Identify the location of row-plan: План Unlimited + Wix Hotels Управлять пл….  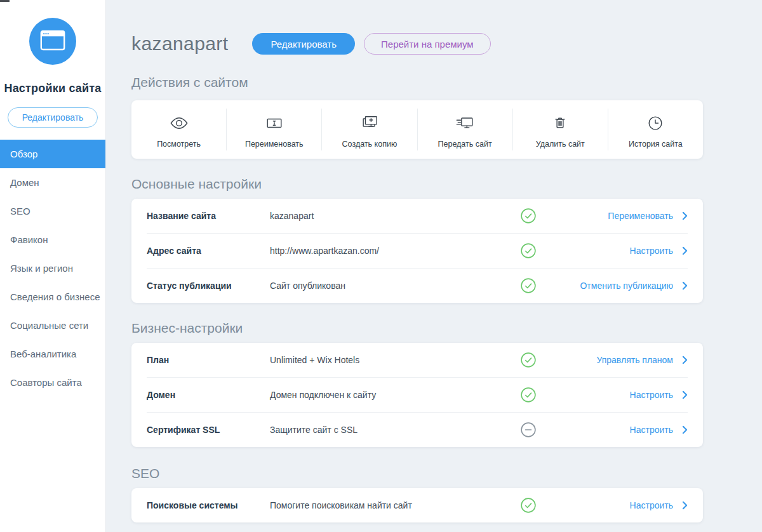
(417, 360).